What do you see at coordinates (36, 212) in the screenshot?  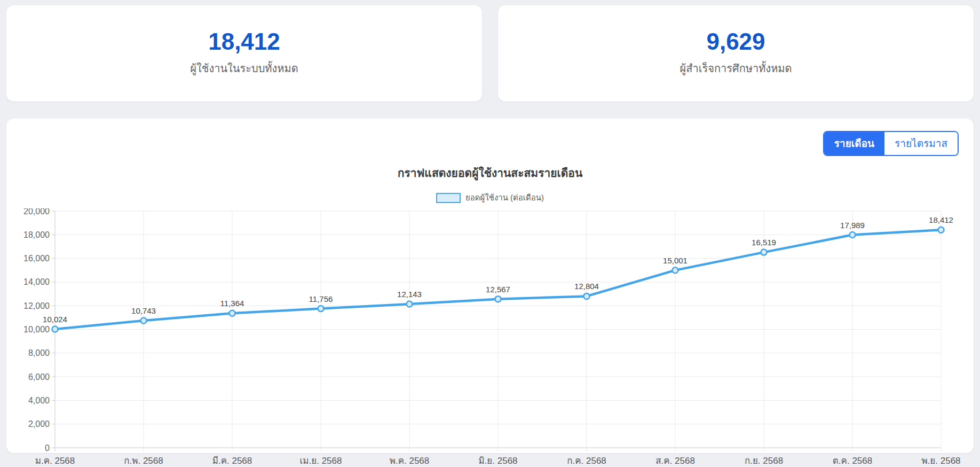 I see `y-tick-label: 20,000` at bounding box center [36, 212].